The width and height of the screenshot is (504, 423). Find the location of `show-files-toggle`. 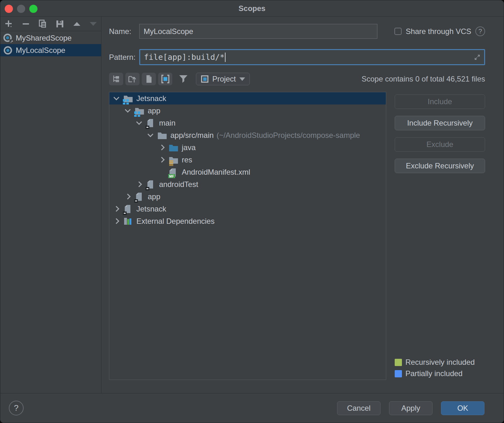

show-files-toggle is located at coordinates (149, 79).